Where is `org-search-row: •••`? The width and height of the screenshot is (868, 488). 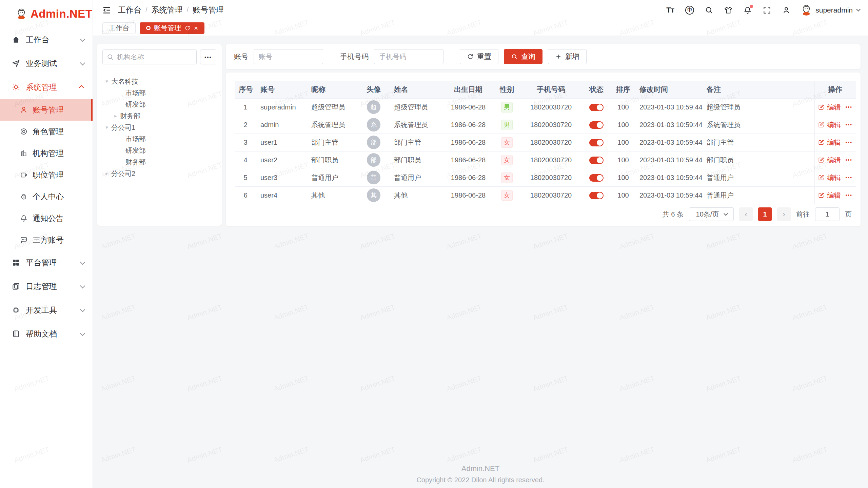 org-search-row: ••• is located at coordinates (159, 57).